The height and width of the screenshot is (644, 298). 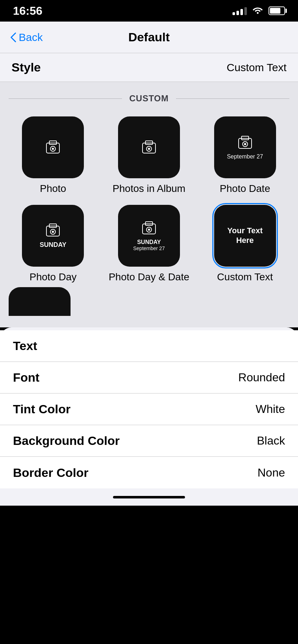 What do you see at coordinates (53, 277) in the screenshot?
I see `widget-label-photo-day: Photo Day` at bounding box center [53, 277].